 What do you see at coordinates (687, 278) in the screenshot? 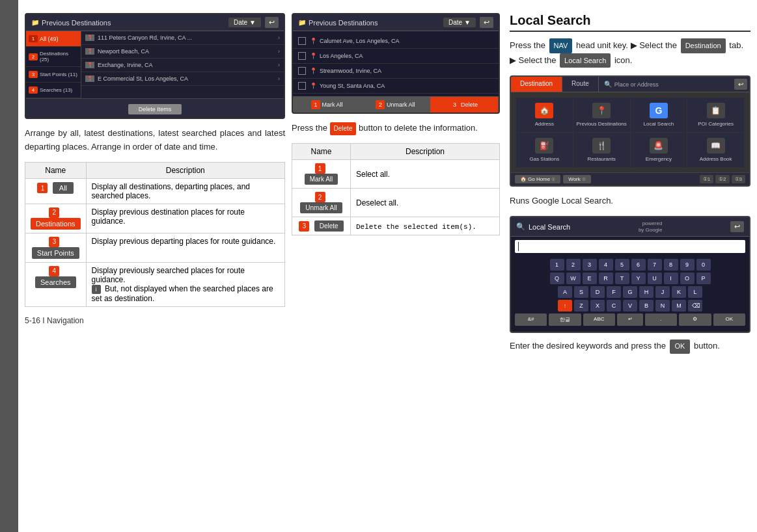
I see `key-o: O` at bounding box center [687, 278].